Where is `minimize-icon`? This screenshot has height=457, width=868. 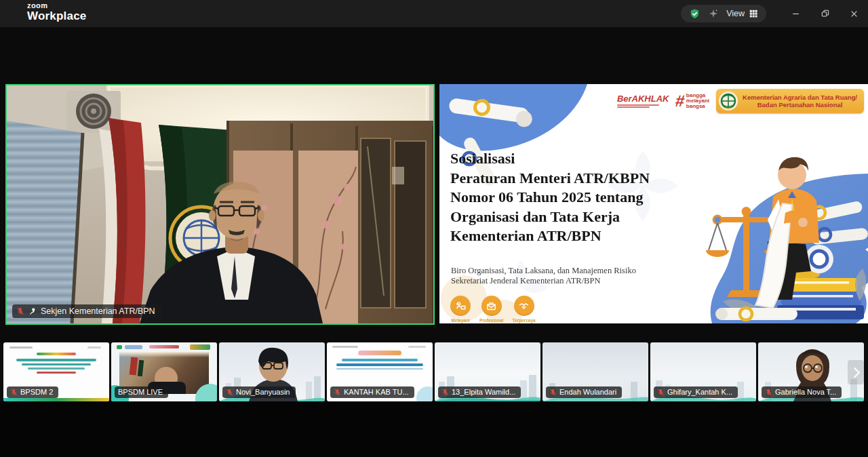 minimize-icon is located at coordinates (796, 14).